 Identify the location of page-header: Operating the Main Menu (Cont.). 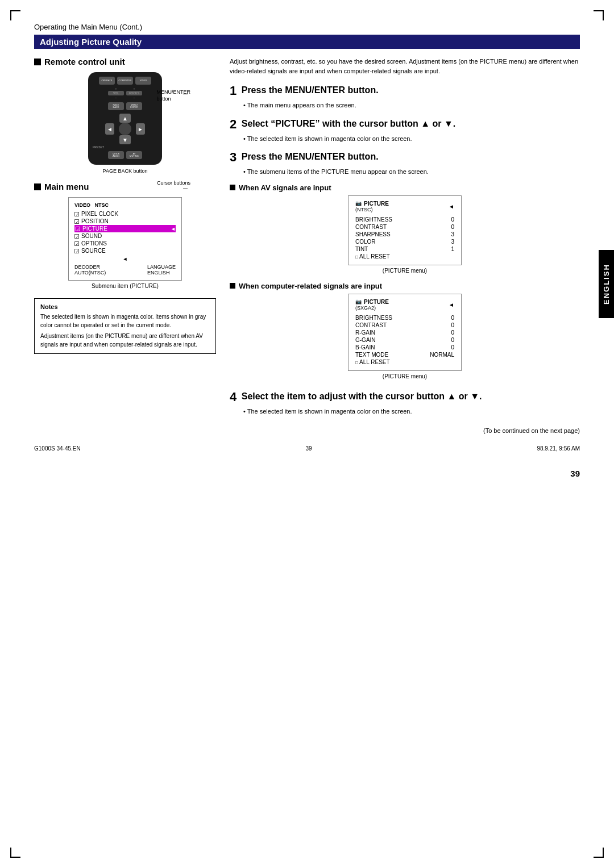
(307, 27).